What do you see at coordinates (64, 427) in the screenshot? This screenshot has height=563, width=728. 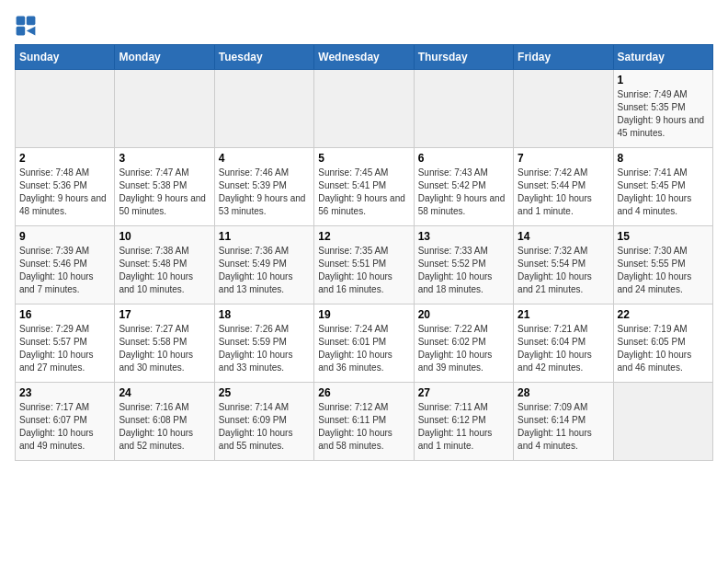 I see `day-info: Sunrise: 7:17 AM Sunset: 6:07 PM Dayligh…` at bounding box center [64, 427].